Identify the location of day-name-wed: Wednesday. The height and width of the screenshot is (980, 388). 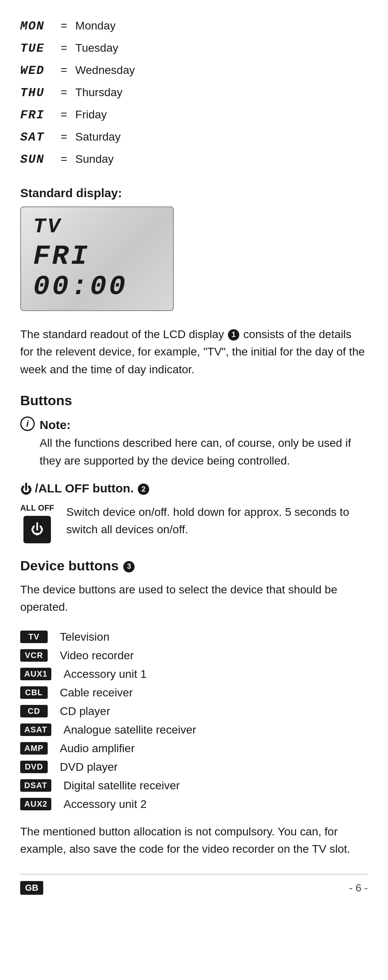
(105, 70).